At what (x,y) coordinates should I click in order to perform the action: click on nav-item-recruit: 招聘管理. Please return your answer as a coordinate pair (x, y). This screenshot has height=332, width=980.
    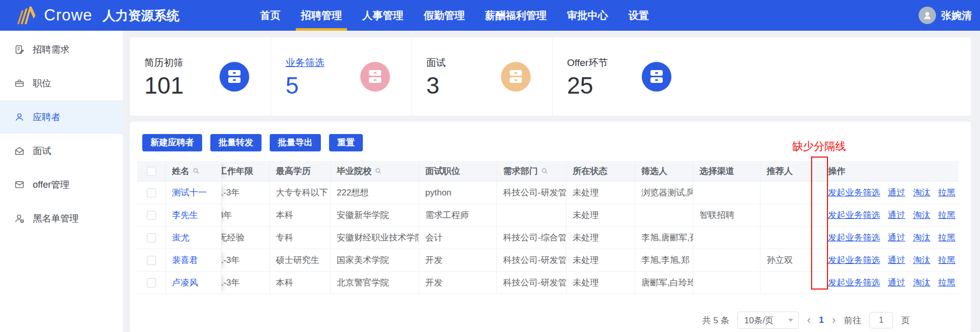
    Looking at the image, I should click on (321, 15).